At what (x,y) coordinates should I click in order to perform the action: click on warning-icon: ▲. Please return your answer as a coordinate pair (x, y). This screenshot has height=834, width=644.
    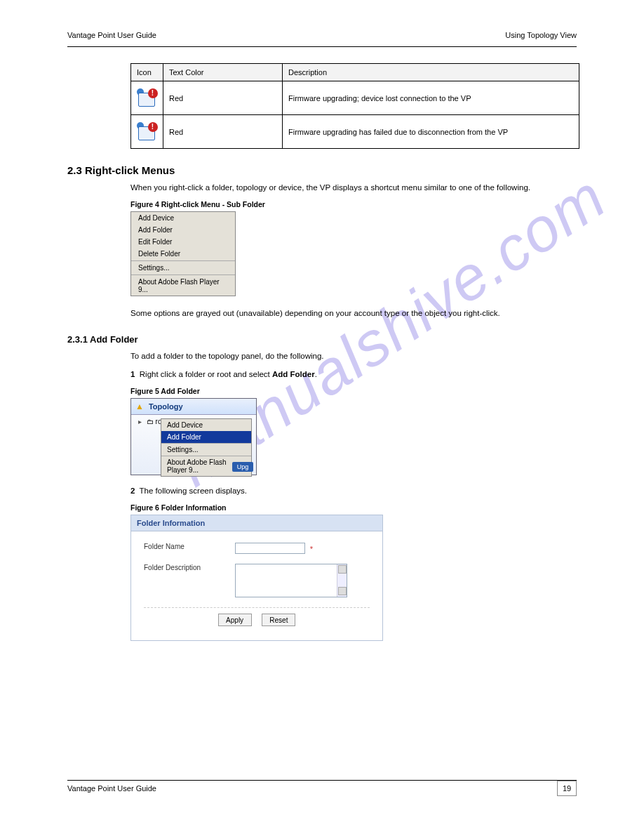
    Looking at the image, I should click on (140, 406).